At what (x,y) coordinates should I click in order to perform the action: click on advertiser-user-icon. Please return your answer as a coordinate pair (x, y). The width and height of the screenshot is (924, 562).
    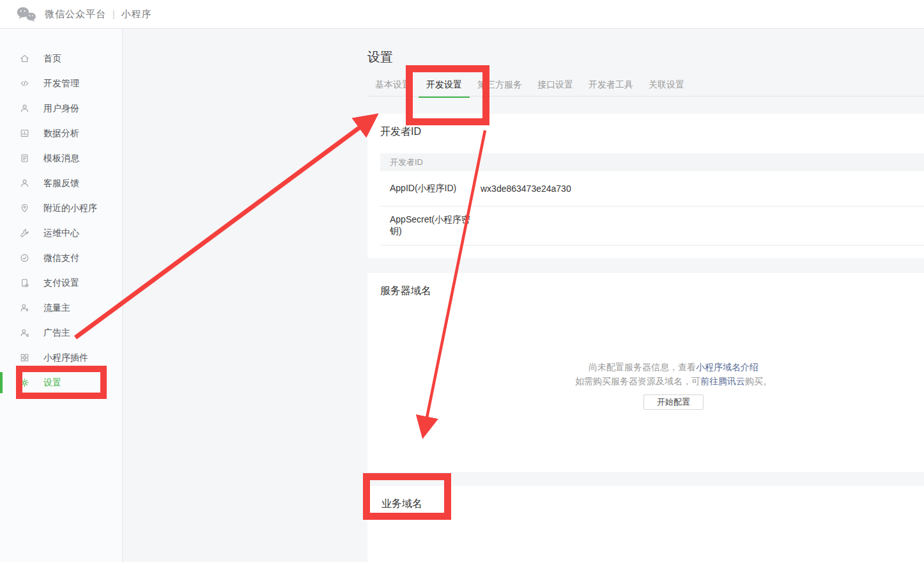
    Looking at the image, I should click on (24, 332).